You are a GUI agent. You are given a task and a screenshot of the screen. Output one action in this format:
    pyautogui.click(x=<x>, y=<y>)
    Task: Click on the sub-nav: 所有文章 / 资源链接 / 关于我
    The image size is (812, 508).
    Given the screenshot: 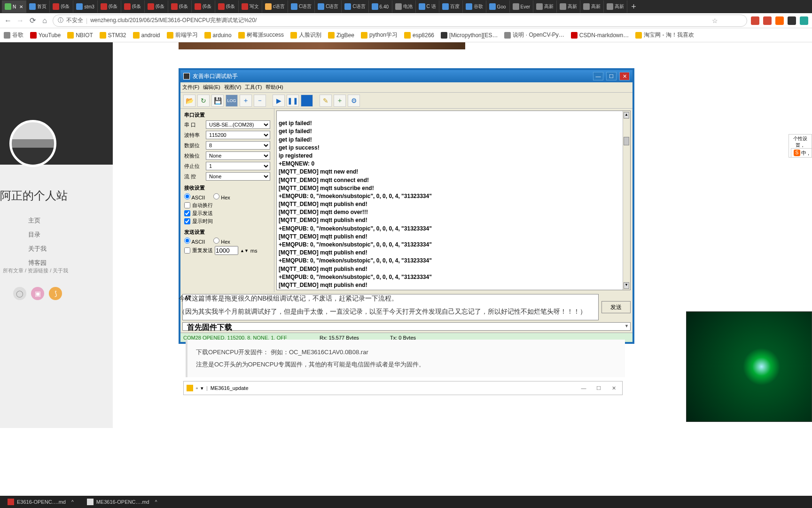 What is the action you would take?
    pyautogui.click(x=36, y=271)
    